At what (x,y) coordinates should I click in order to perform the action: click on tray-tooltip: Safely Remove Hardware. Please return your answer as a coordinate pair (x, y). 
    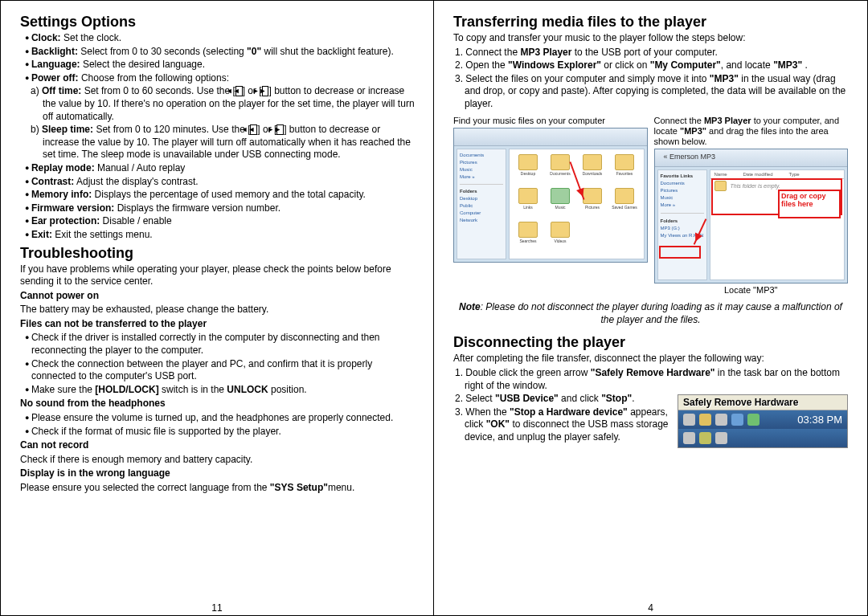
    Looking at the image, I should click on (763, 403).